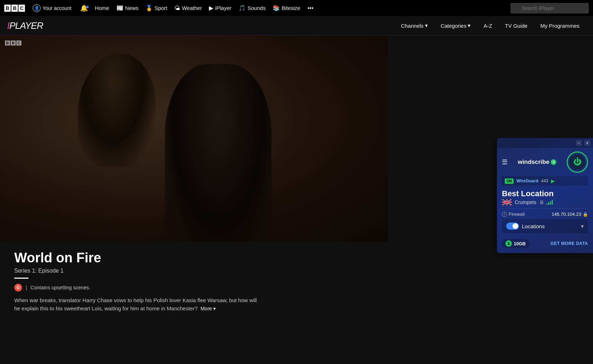 This screenshot has width=593, height=364. What do you see at coordinates (533, 226) in the screenshot?
I see `ws-locations-text: Locations` at bounding box center [533, 226].